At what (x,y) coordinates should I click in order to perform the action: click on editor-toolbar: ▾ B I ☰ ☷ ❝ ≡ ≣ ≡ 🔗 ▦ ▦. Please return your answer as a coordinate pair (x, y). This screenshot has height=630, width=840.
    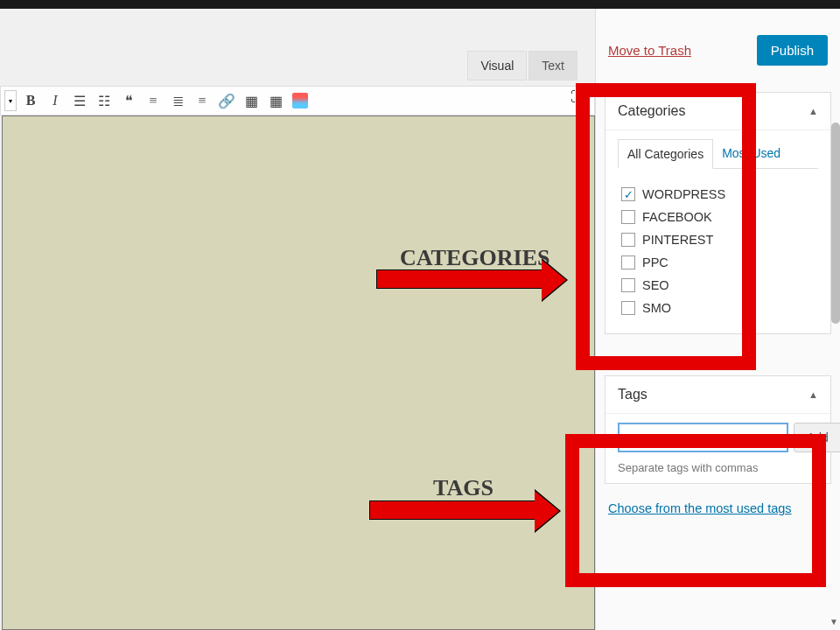
    Looking at the image, I should click on (298, 101).